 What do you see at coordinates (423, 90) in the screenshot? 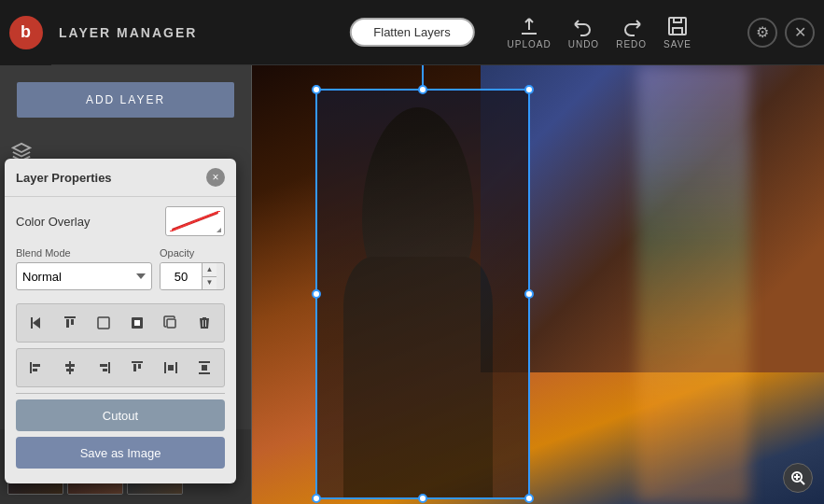
I see `handle-top-middle` at bounding box center [423, 90].